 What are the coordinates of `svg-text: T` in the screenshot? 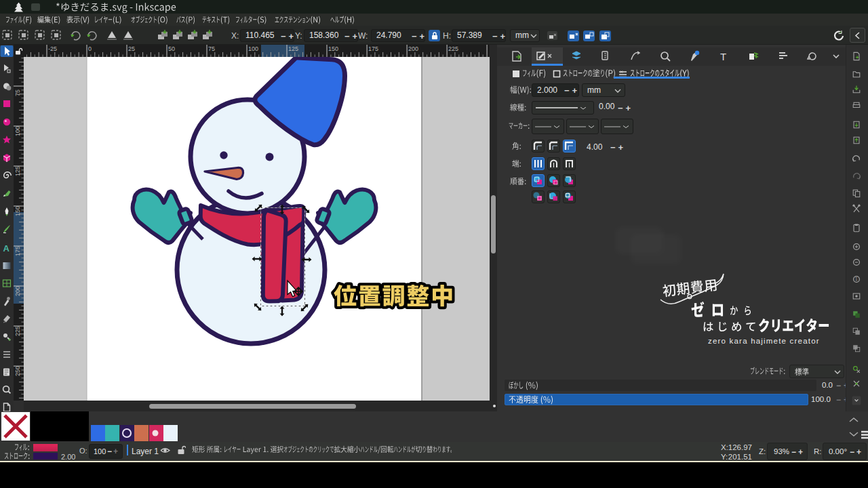 It's located at (723, 57).